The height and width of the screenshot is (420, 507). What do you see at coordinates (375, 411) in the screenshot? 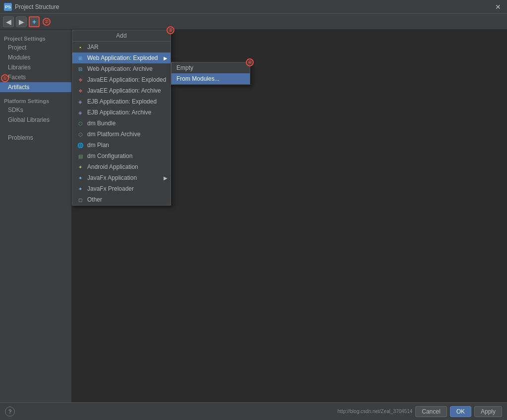
I see `url-text: http://blog.csdn.net/Zeal_3704514` at bounding box center [375, 411].